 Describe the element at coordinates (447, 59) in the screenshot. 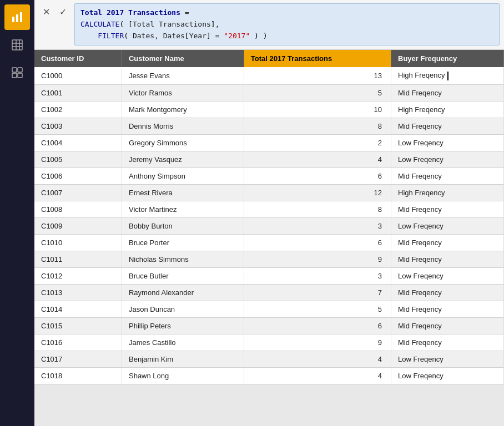

I see `col-header-buyer-freq: Buyer Frequency` at that location.